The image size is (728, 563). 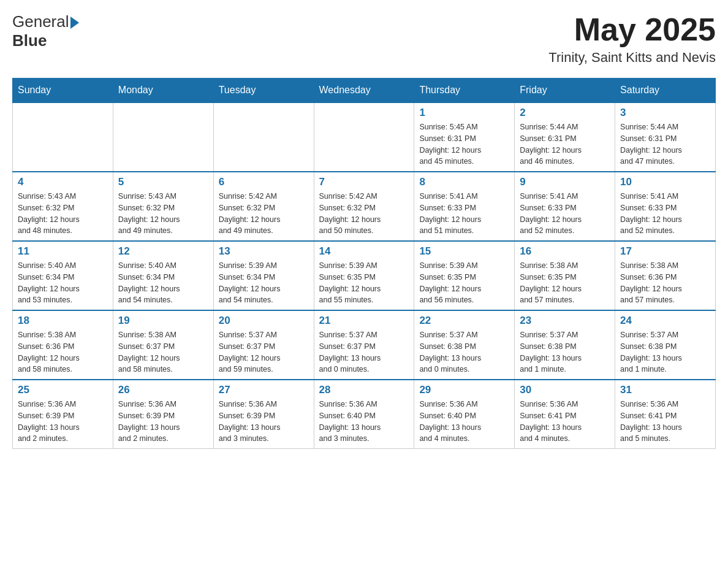 What do you see at coordinates (364, 415) in the screenshot?
I see `calendar-cell: 28Sunrise: 5:36 AMSunset: 6:40 PMDayligh…` at bounding box center [364, 415].